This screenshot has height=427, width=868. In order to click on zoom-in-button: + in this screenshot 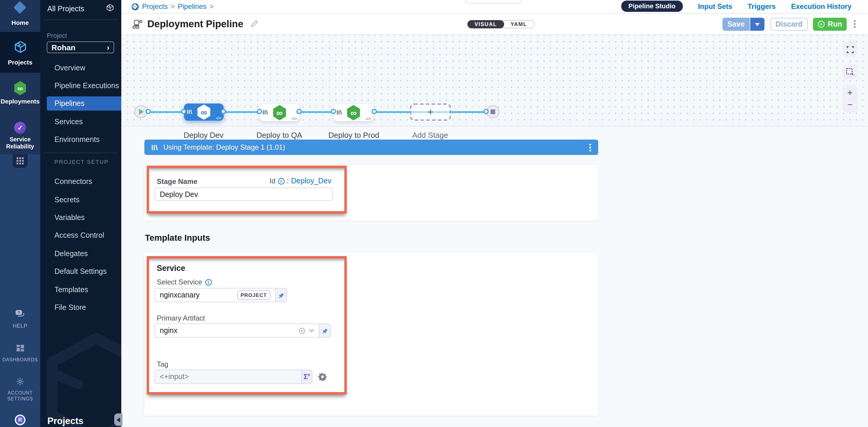, I will do `click(850, 93)`.